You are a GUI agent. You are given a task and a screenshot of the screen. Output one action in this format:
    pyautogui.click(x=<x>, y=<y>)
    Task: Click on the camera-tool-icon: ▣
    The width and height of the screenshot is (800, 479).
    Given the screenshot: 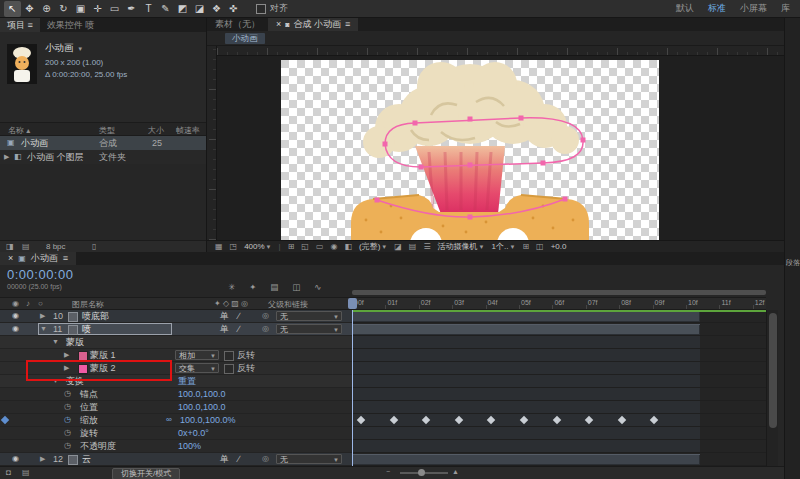 What is the action you would take?
    pyautogui.click(x=80, y=9)
    